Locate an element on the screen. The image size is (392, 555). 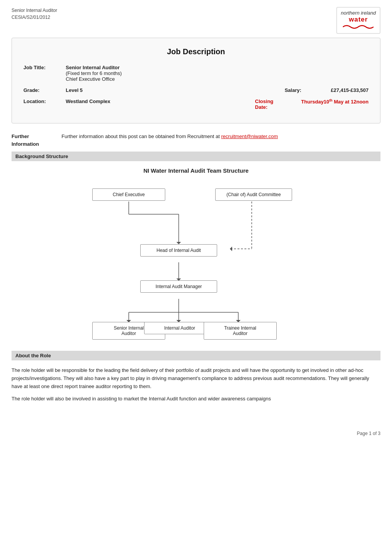
jd-title-sub1: (Fixed term for 6 months) is located at coordinates (94, 73).